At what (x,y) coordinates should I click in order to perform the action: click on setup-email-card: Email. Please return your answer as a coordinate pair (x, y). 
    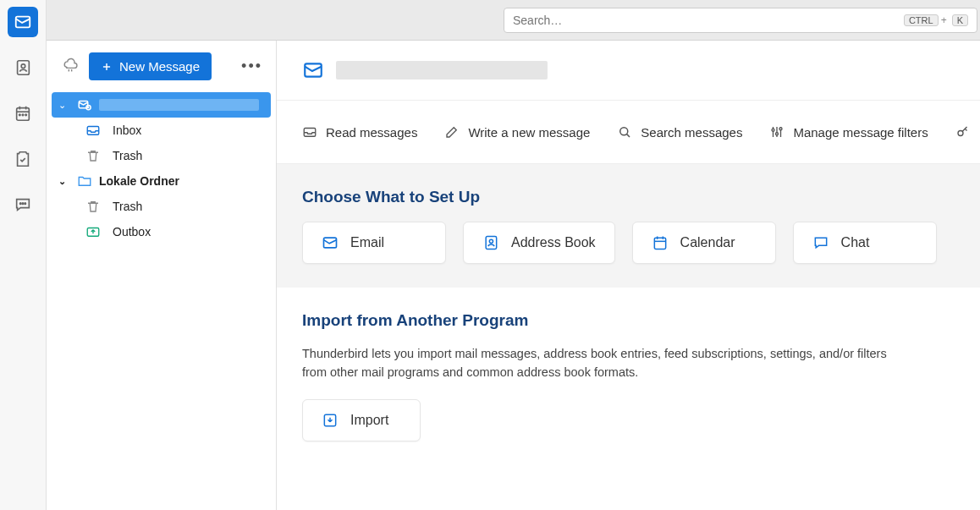
    Looking at the image, I should click on (374, 243).